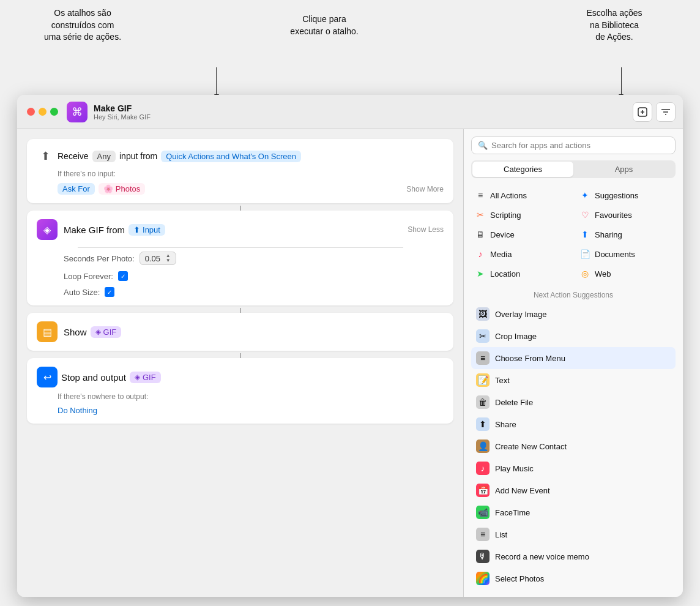 The width and height of the screenshot is (700, 606). What do you see at coordinates (480, 215) in the screenshot?
I see `scripting-icon: ✂` at bounding box center [480, 215].